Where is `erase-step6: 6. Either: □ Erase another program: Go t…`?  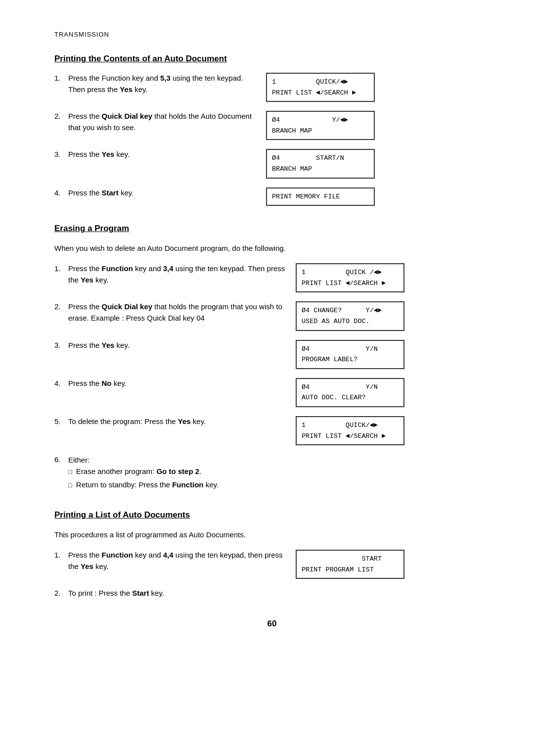 erase-step6: 6. Either: □ Erase another program: Go t… is located at coordinates (272, 473).